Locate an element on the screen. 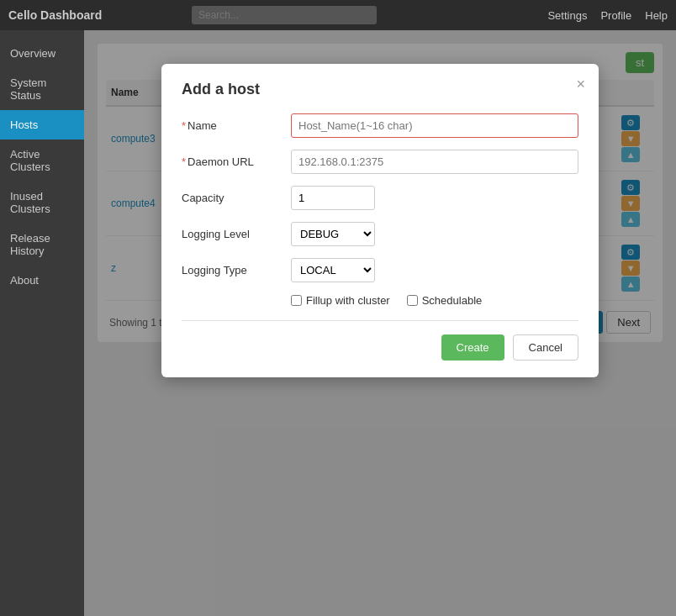  sidebar-item-about: About is located at coordinates (42, 281).